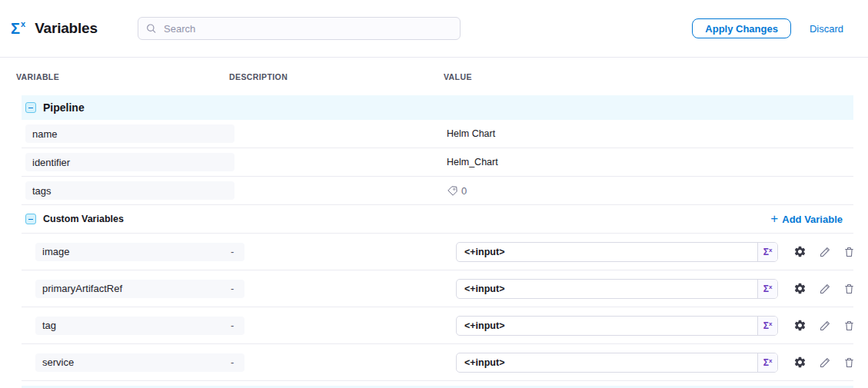 The height and width of the screenshot is (388, 868). I want to click on page-title: Variables, so click(66, 28).